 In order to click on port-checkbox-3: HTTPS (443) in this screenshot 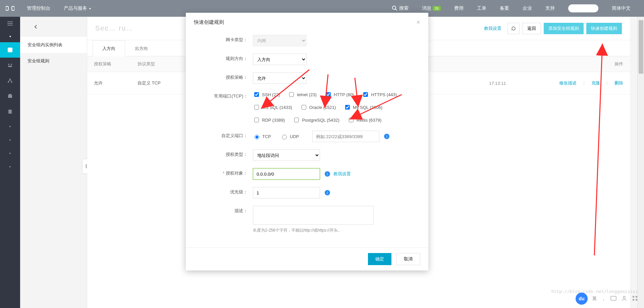, I will do `click(379, 95)`.